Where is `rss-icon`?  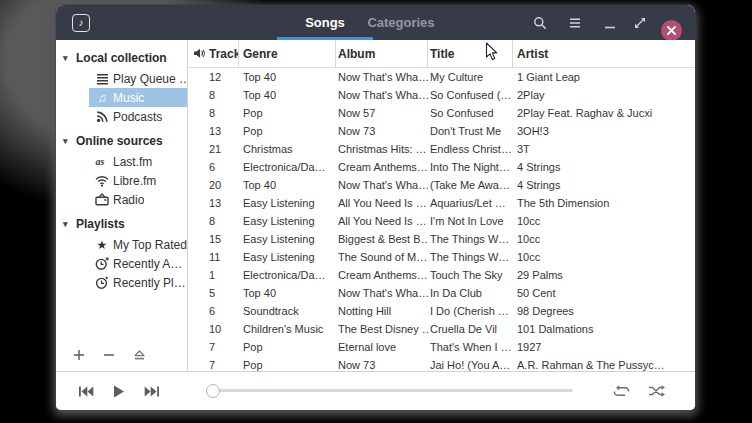 rss-icon is located at coordinates (102, 117).